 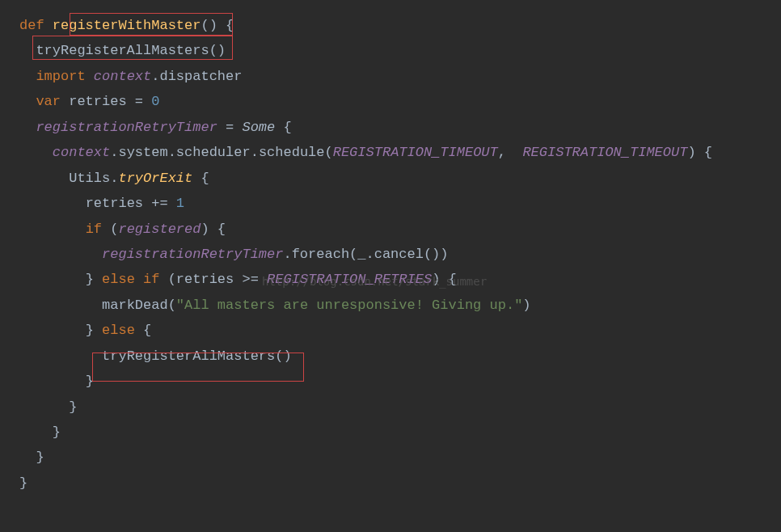 I want to click on keyword-def: def, so click(x=32, y=26).